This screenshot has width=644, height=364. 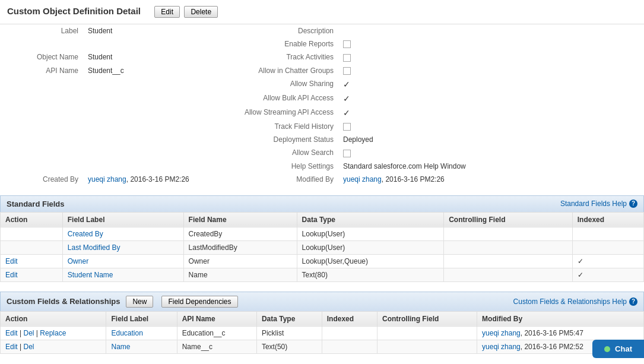 What do you see at coordinates (347, 71) in the screenshot?
I see `allow-chatter-checkbox` at bounding box center [347, 71].